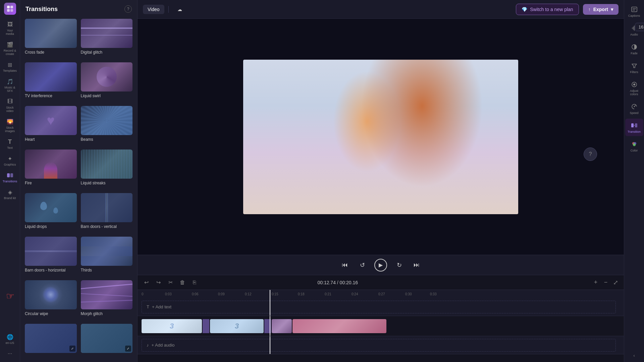 This screenshot has width=644, height=362. What do you see at coordinates (596, 283) in the screenshot?
I see `zoom-in-button: +` at bounding box center [596, 283].